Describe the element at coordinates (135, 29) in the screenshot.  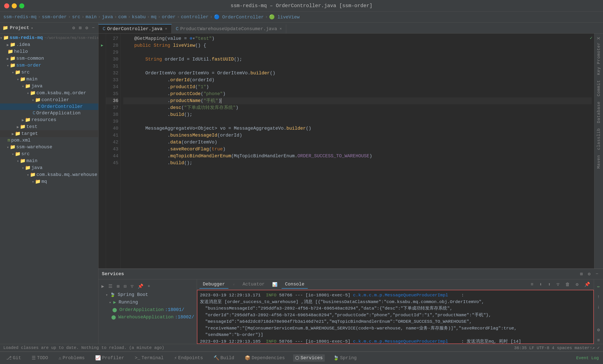
I see `tab-order-controller: C OrderController.java ×` at that location.